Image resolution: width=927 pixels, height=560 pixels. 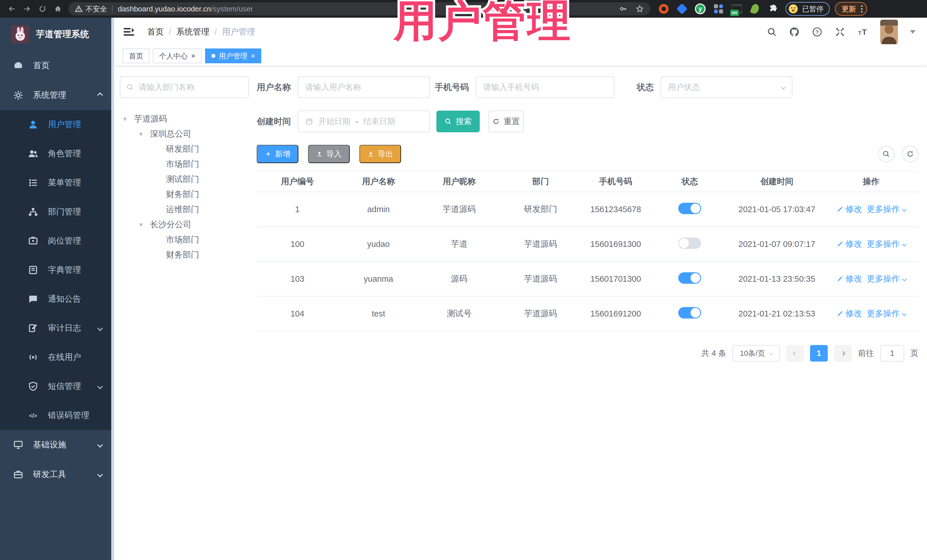 What do you see at coordinates (57, 183) in the screenshot?
I see `sidebar-item-menu: 菜单管理` at bounding box center [57, 183].